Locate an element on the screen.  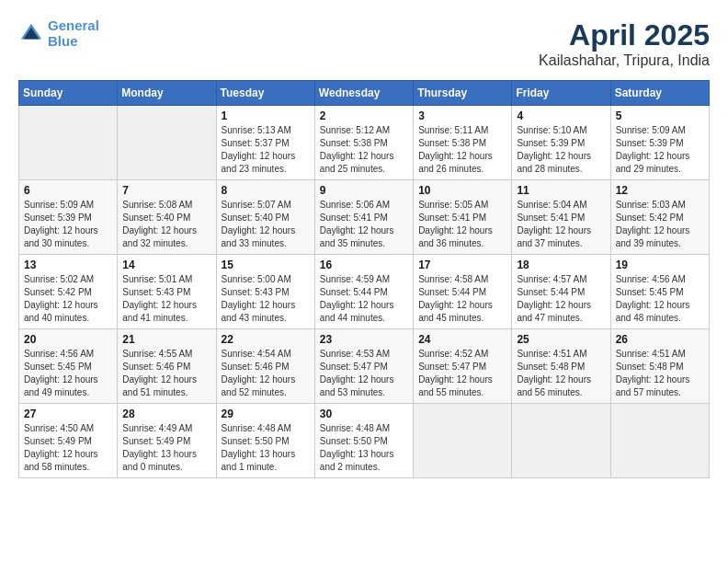
day-number: 18 is located at coordinates (561, 265).